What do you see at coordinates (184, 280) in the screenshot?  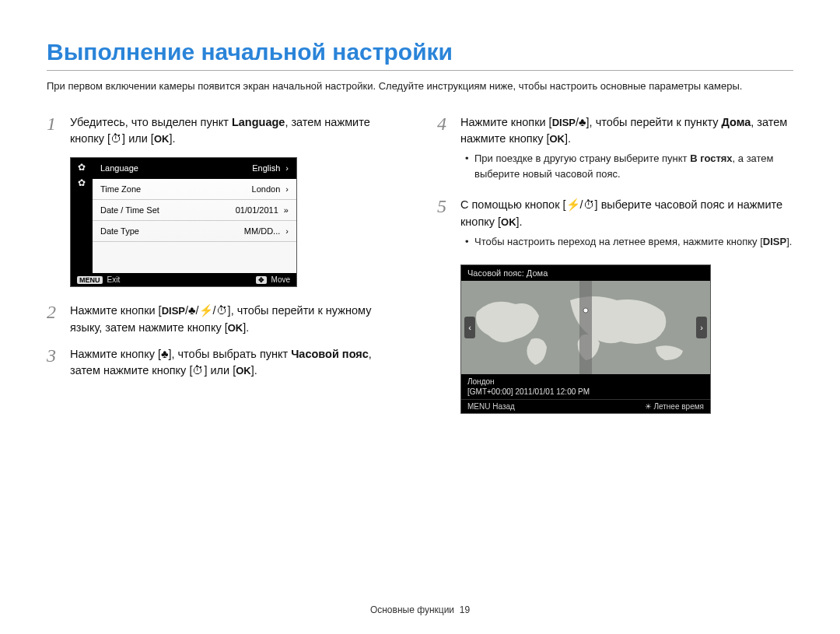 I see `screen-footer: MENUExit ✥Move` at bounding box center [184, 280].